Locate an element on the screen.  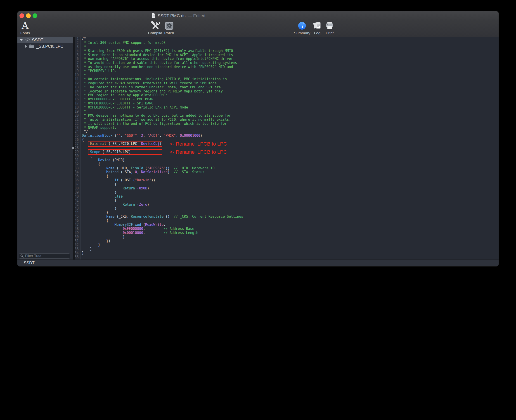
close-button is located at coordinates (22, 16).